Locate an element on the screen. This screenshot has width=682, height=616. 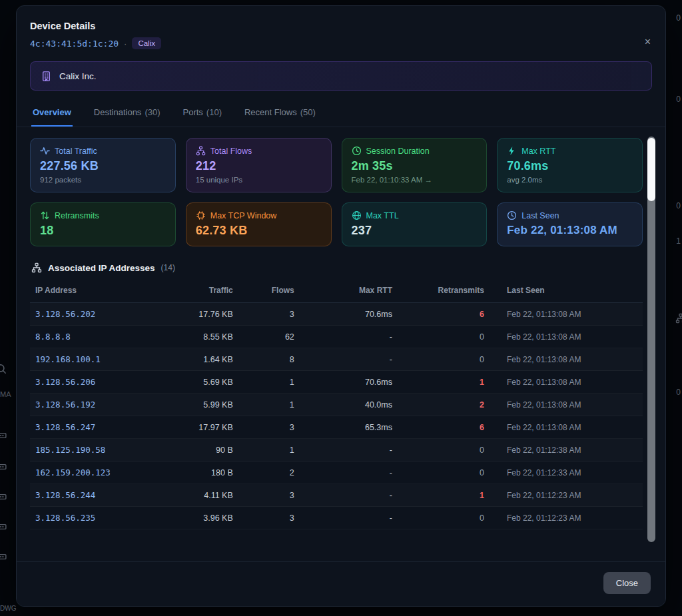
stat-card-total-flows: Total Flows 212 15 unique IPs is located at coordinates (258, 165).